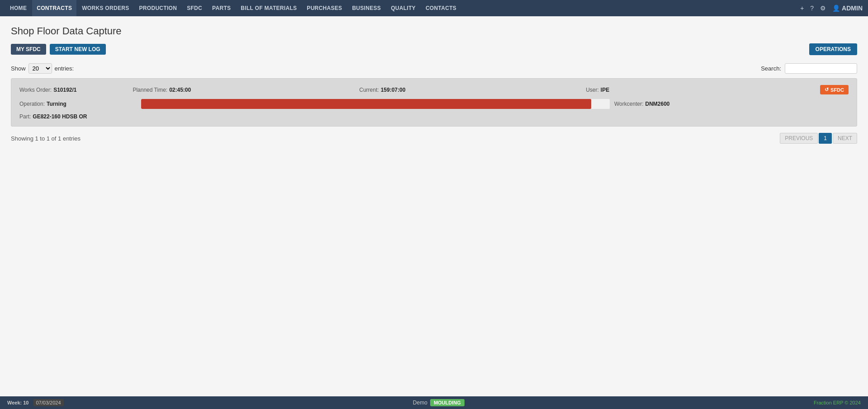 This screenshot has width=868, height=409. I want to click on search-box: Search:, so click(809, 69).